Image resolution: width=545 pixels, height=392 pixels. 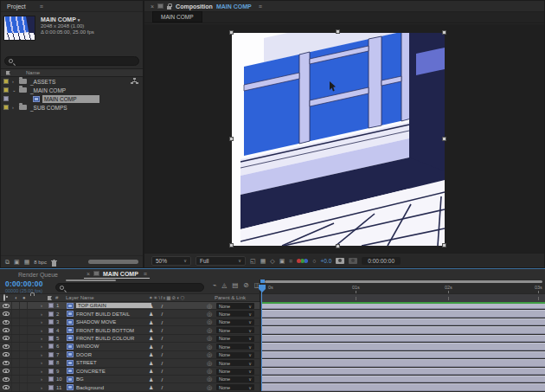 What do you see at coordinates (194, 7) in the screenshot?
I see `composition-tab-label: Composition` at bounding box center [194, 7].